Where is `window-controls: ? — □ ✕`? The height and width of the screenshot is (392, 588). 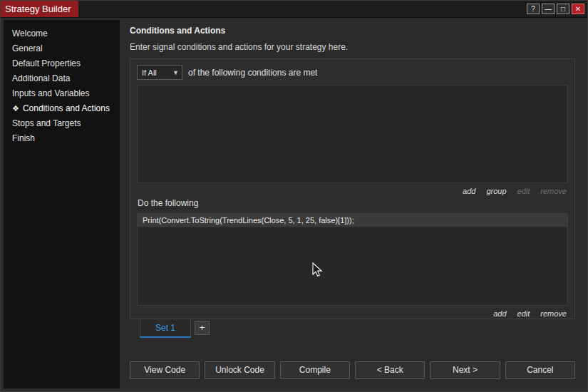 window-controls: ? — □ ✕ is located at coordinates (557, 9).